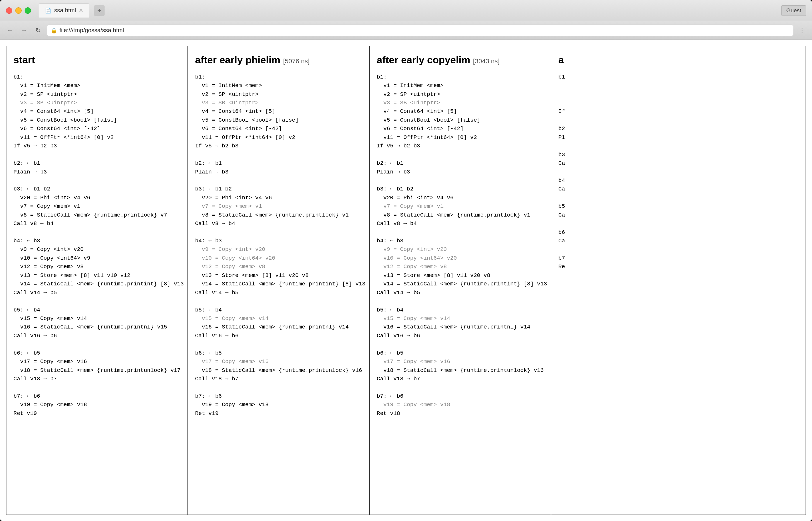  I want to click on back-button: ←, so click(10, 30).